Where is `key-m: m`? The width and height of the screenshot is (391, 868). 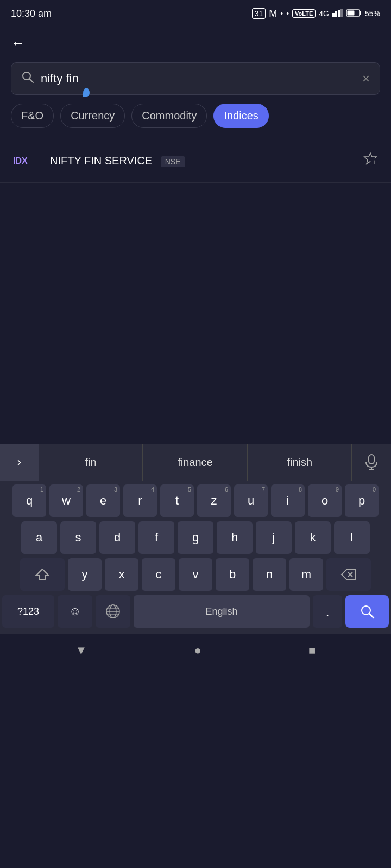
key-m: m is located at coordinates (306, 575).